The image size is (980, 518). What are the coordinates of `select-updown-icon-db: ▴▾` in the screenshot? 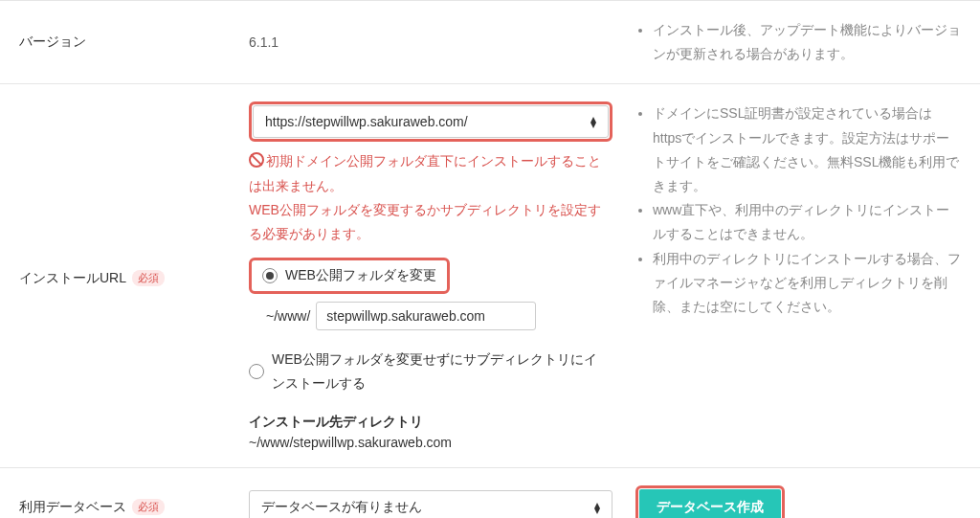 It's located at (597, 507).